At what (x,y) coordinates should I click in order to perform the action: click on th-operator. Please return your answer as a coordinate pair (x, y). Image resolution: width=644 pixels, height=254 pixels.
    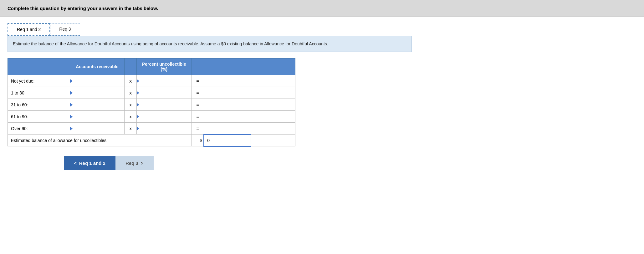
    Looking at the image, I should click on (130, 67).